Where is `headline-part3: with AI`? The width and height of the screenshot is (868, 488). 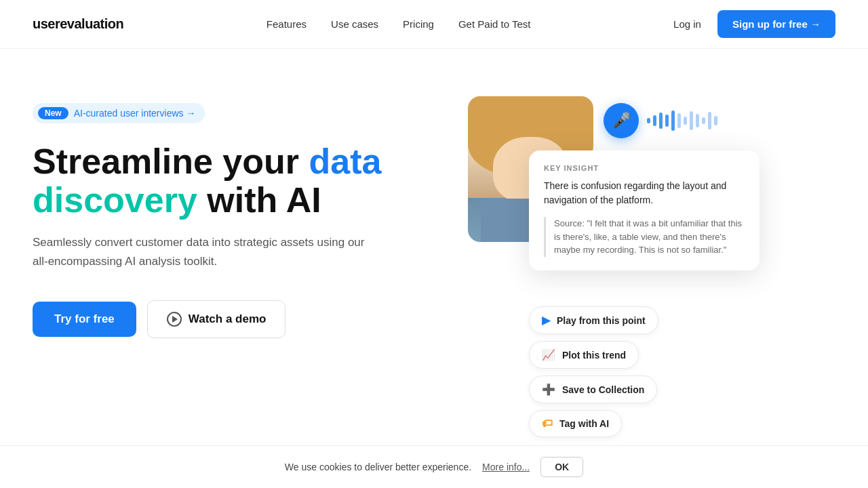 headline-part3: with AI is located at coordinates (259, 200).